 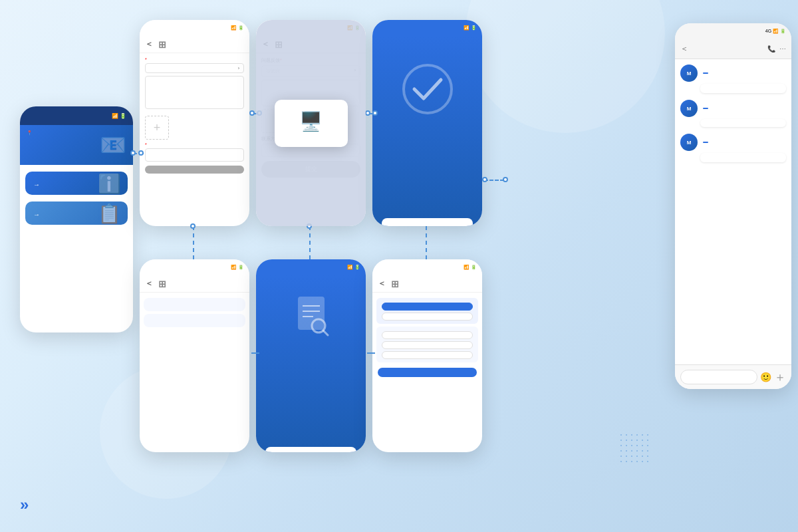 I want to click on msg1-bubble, so click(x=743, y=88).